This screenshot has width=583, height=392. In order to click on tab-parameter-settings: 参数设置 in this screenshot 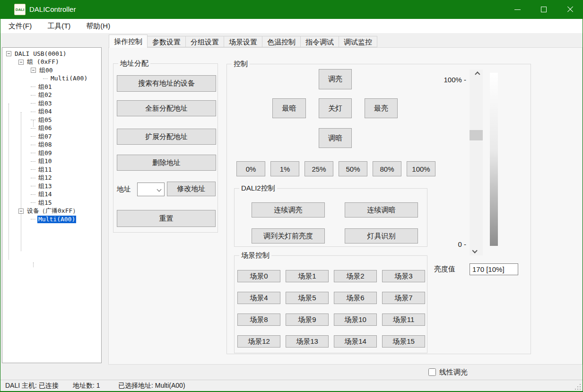, I will do `click(166, 42)`.